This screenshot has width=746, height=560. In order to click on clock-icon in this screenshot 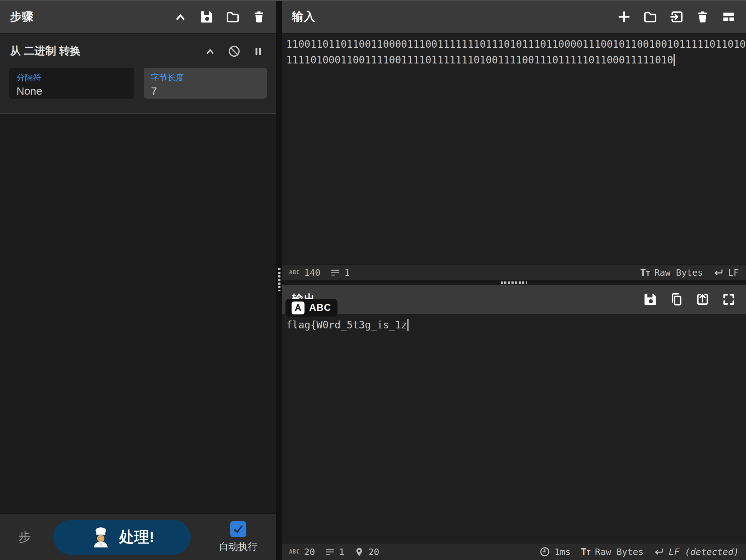, I will do `click(545, 552)`.